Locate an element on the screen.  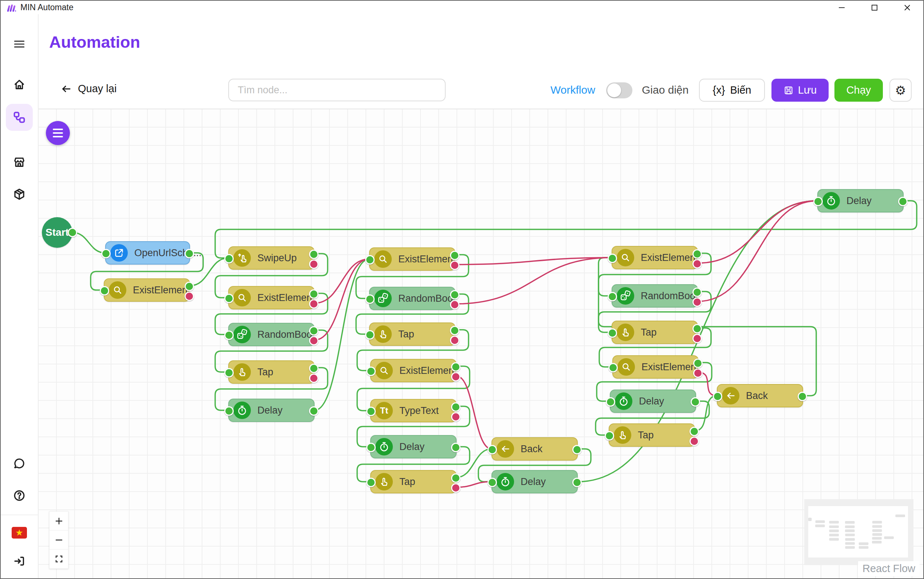
flow-node-start: Start is located at coordinates (57, 232).